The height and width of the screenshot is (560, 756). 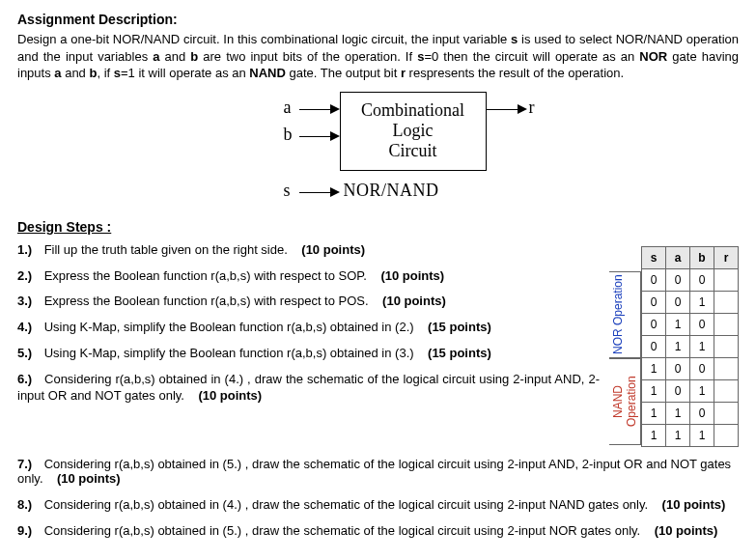 What do you see at coordinates (29, 276) in the screenshot?
I see `step-num: 2.)` at bounding box center [29, 276].